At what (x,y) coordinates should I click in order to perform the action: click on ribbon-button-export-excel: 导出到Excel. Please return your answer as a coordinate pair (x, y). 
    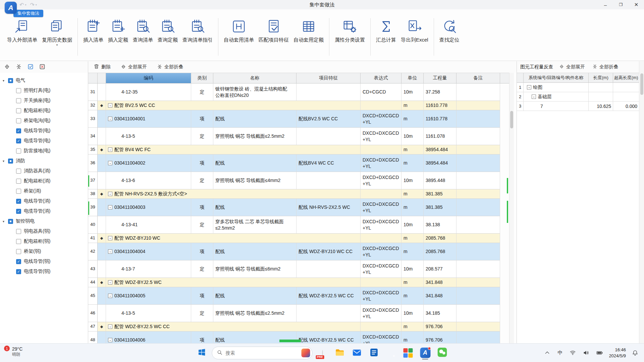
    Looking at the image, I should click on (415, 31).